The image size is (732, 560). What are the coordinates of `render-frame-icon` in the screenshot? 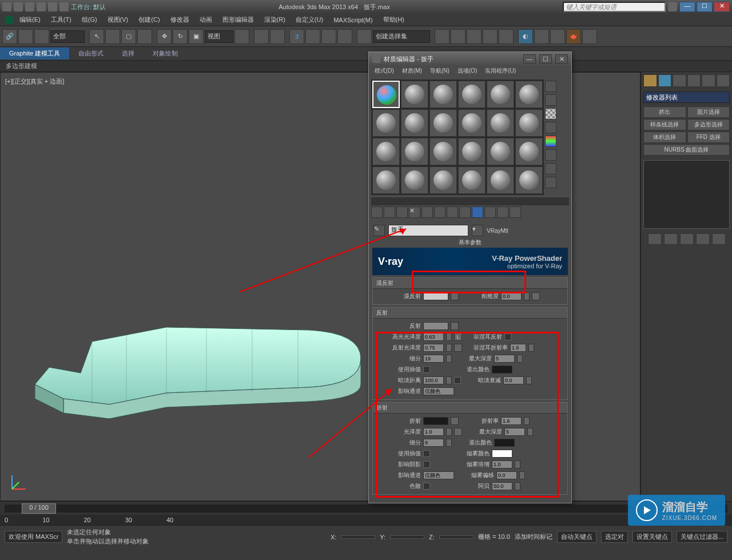 It's located at (558, 37).